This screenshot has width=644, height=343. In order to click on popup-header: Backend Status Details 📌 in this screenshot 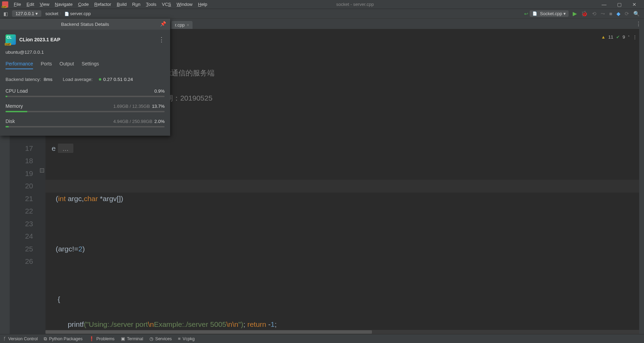, I will do `click(85, 24)`.